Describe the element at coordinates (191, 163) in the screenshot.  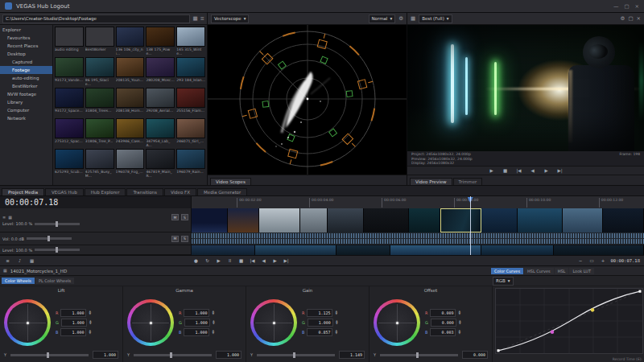
I see `file-item: 196079_Rain...` at that location.